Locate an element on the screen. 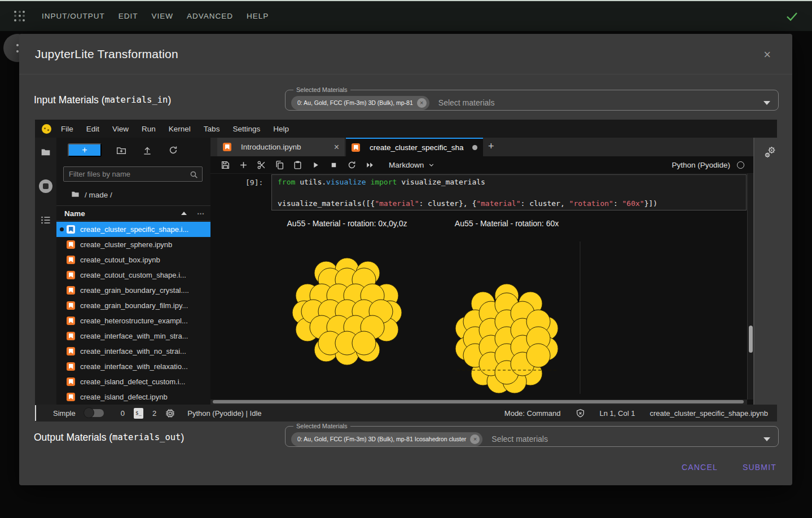 This screenshot has height=518, width=812. restart-kernel-icon is located at coordinates (352, 165).